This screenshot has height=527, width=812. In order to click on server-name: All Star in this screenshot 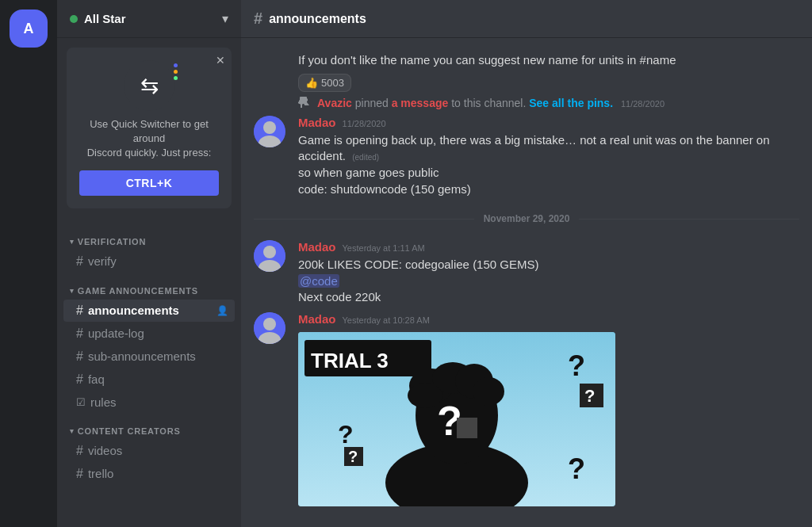, I will do `click(105, 19)`.